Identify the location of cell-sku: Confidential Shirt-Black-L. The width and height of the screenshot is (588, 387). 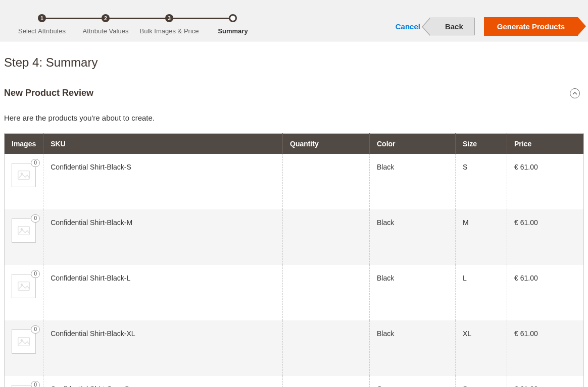
(163, 293).